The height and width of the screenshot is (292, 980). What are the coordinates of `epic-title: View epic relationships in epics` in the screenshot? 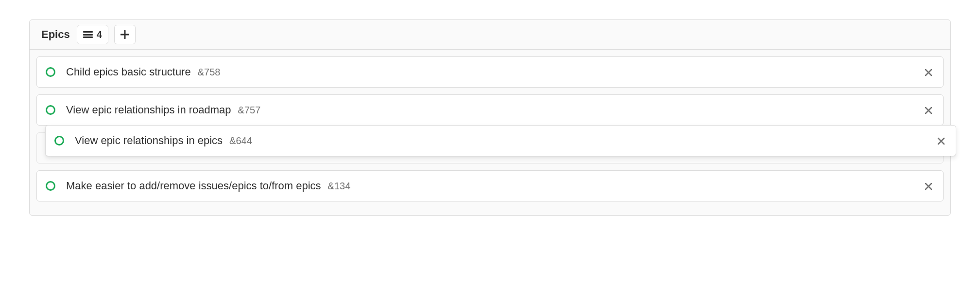 It's located at (149, 141).